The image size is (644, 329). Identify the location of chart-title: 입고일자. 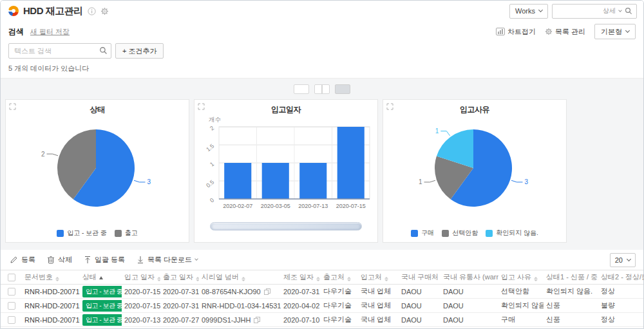
(286, 108).